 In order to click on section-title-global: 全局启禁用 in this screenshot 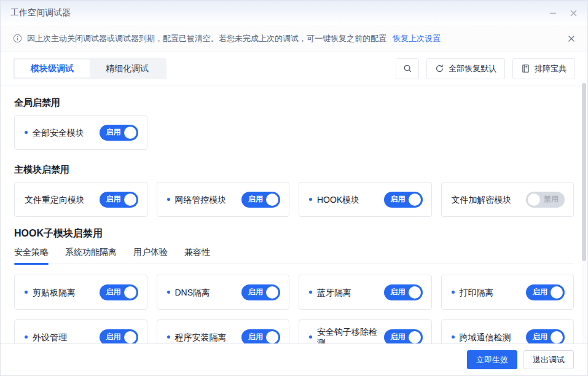, I will do `click(294, 103)`.